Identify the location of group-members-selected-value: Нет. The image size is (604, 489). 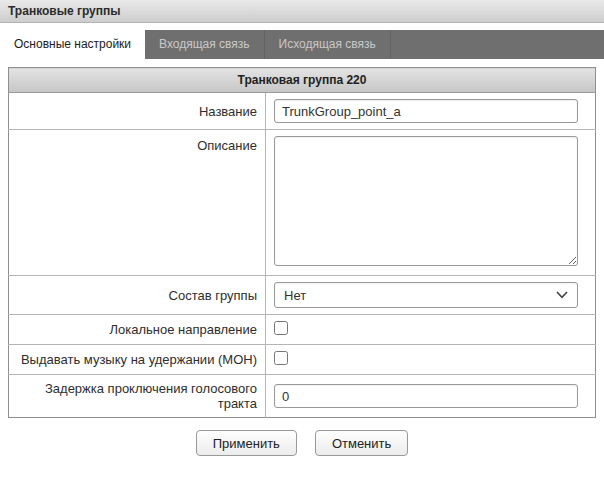
(295, 296).